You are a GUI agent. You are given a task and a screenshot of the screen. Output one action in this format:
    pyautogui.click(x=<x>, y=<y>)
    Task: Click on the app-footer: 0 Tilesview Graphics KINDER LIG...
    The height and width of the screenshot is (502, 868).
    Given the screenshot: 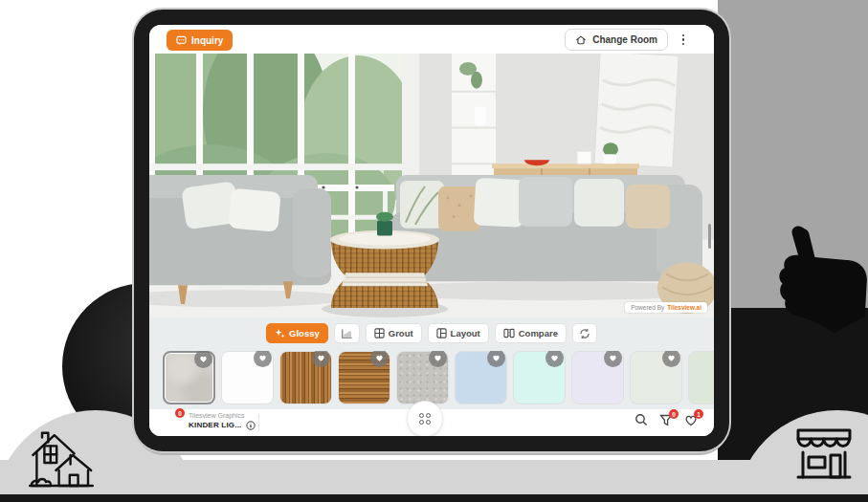 What is the action you would take?
    pyautogui.click(x=432, y=423)
    